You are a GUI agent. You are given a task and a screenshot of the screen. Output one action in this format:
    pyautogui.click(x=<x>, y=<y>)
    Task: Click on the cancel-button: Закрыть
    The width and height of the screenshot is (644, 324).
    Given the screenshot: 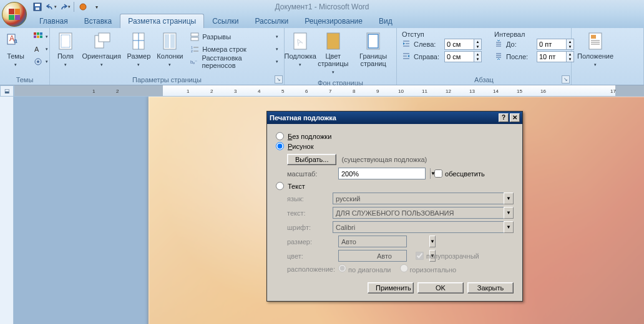 What is the action you would take?
    pyautogui.click(x=490, y=288)
    